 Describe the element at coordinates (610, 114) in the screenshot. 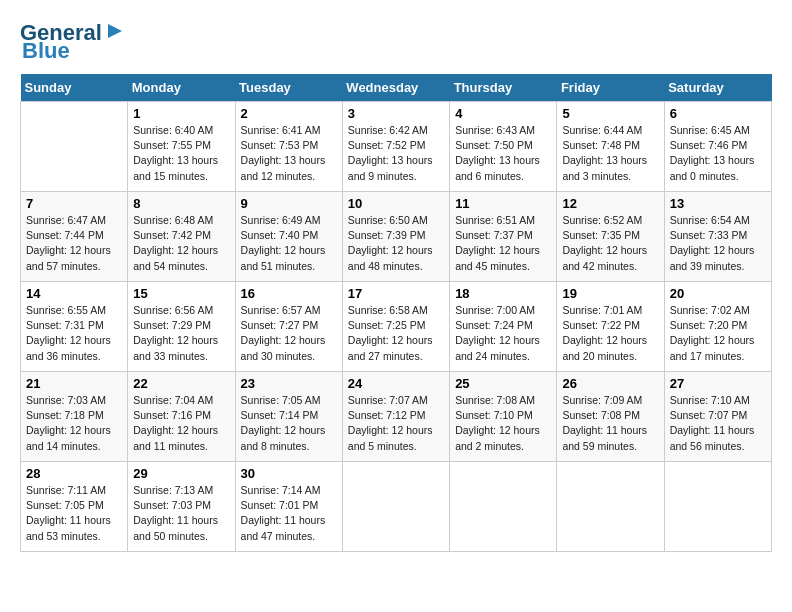

I see `day-number: 5` at that location.